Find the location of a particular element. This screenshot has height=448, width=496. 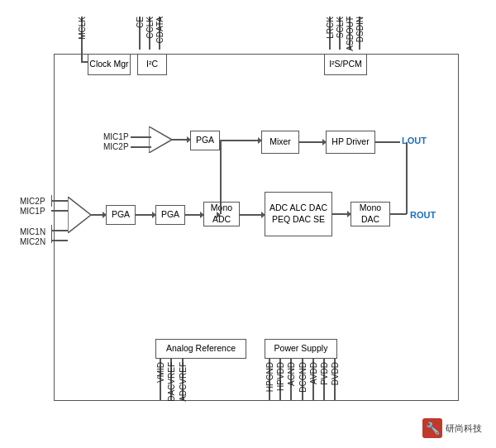

rout-label: ROUT is located at coordinates (423, 215).